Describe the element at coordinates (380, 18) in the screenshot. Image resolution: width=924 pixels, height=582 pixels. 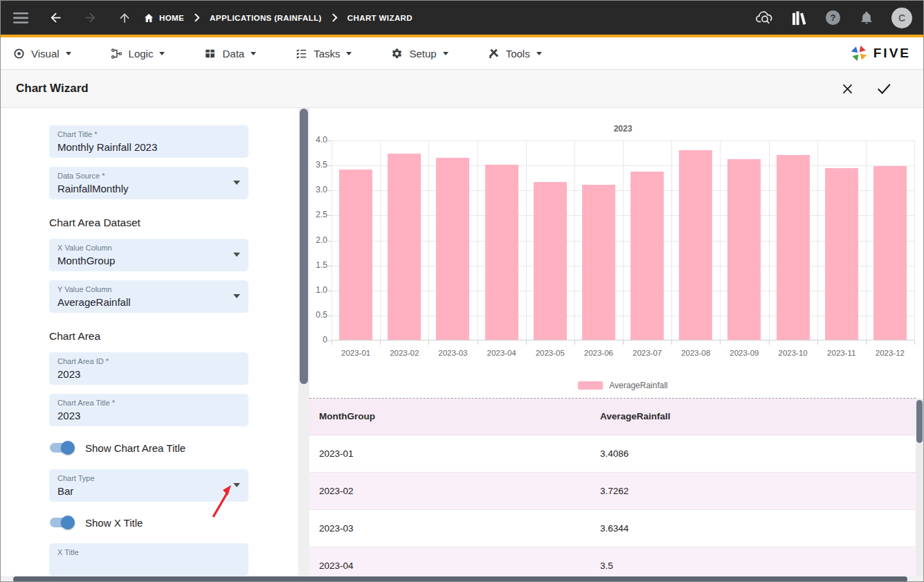
I see `breadcrumb-item-chart-wizard: CHART WIZARD` at that location.